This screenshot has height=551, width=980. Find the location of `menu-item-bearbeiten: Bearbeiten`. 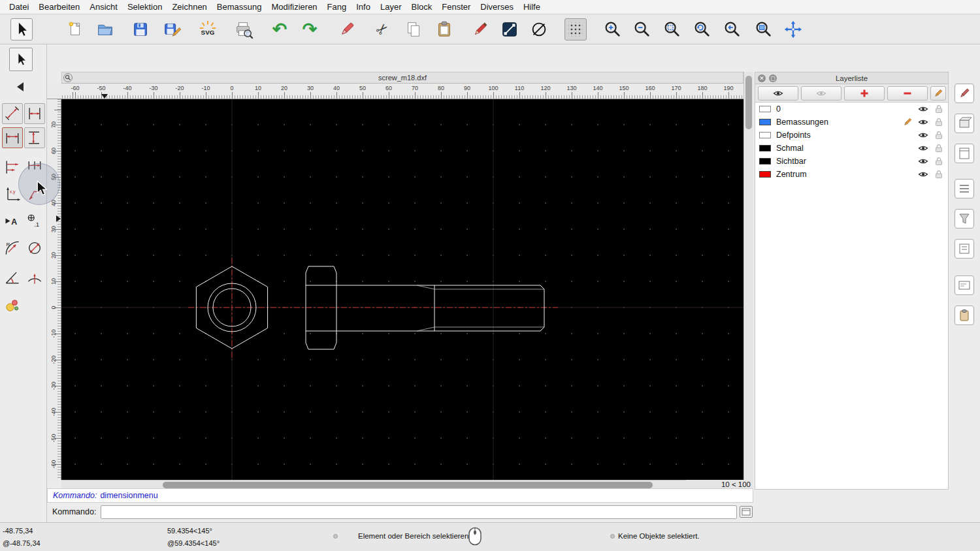

menu-item-bearbeiten: Bearbeiten is located at coordinates (59, 7).